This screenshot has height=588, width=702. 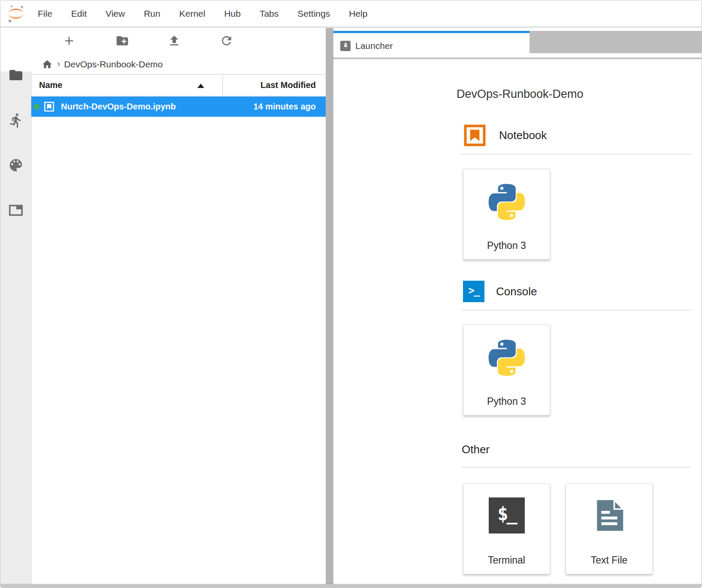 I want to click on notebook-file-icon, so click(x=49, y=106).